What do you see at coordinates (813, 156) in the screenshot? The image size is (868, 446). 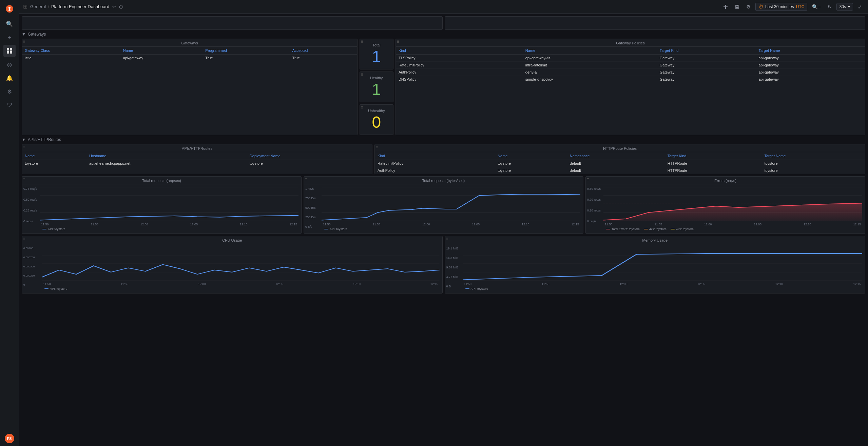 I see `col-target-name: Target Name` at bounding box center [813, 156].